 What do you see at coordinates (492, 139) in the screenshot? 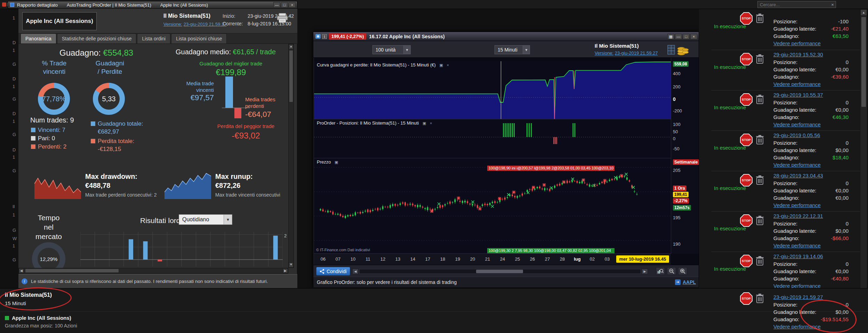
I see `positions-panel: ProOrder - Posizioni: Il Mio Sistema(51)…` at bounding box center [492, 139].